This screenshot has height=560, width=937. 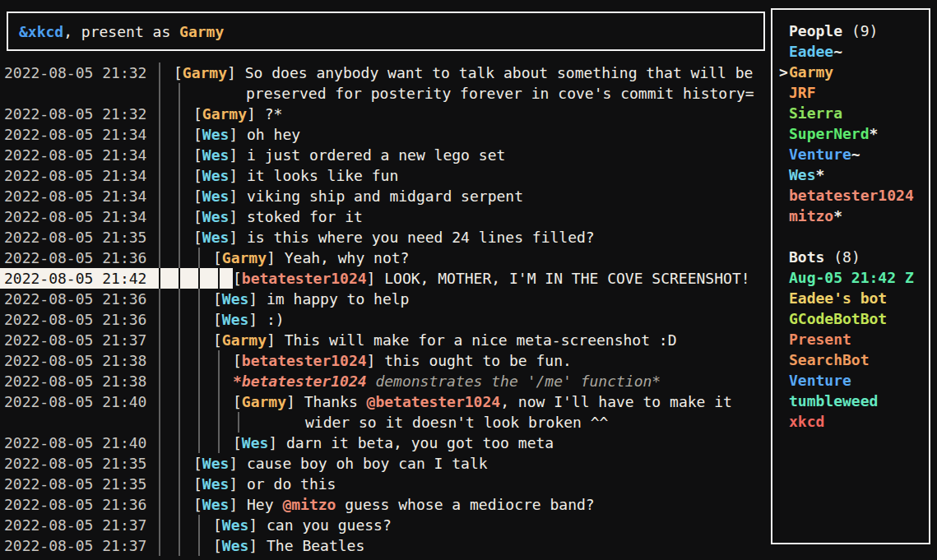 I want to click on user-list-item: Eadee~, so click(x=851, y=51).